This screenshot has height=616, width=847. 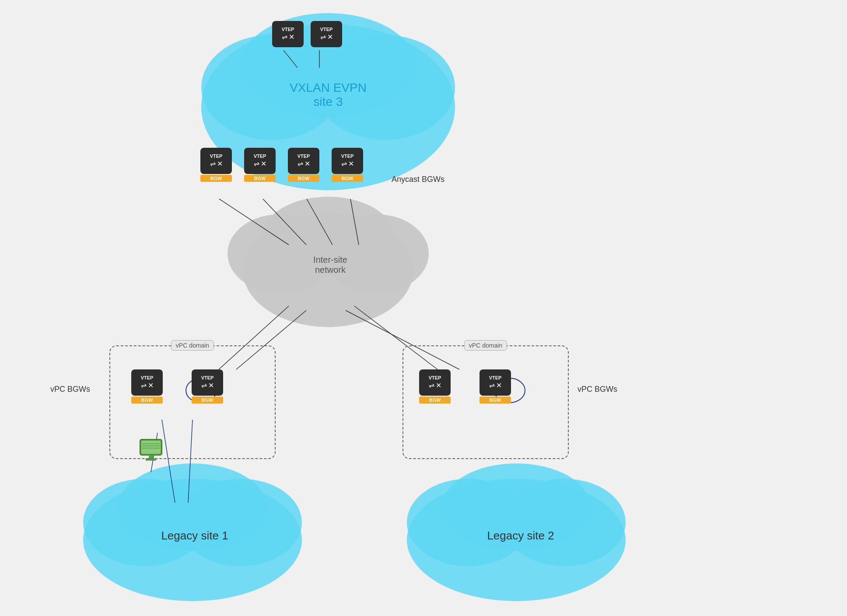 I want to click on legacy2-line1: Legacy site 2, so click(x=521, y=536).